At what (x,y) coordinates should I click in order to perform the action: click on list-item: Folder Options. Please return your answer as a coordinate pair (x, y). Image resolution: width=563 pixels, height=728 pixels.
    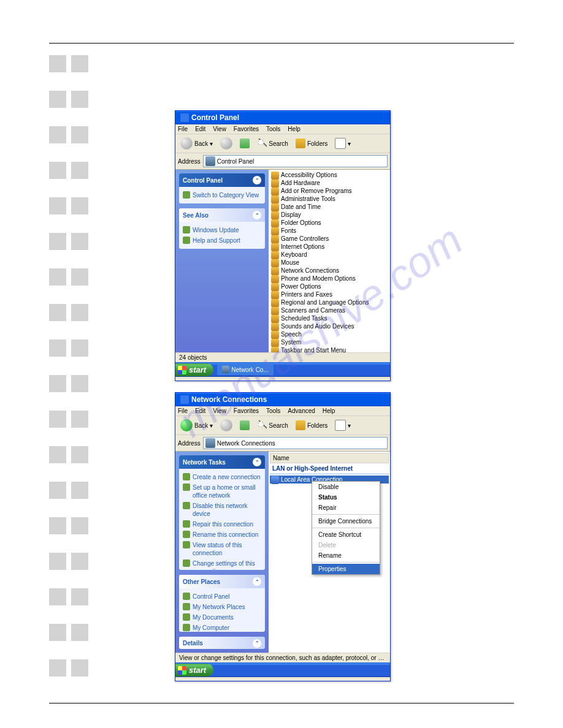
    Looking at the image, I should click on (329, 223).